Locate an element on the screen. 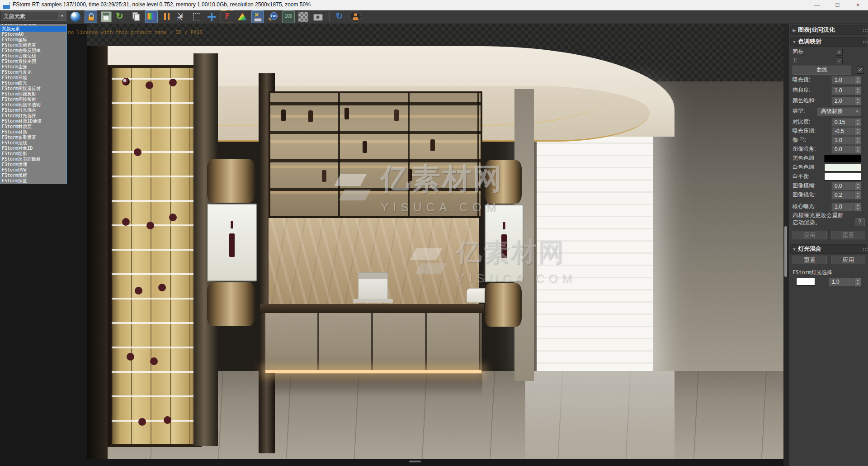 The height and width of the screenshot is (466, 868). refresh-icon is located at coordinates (340, 17).